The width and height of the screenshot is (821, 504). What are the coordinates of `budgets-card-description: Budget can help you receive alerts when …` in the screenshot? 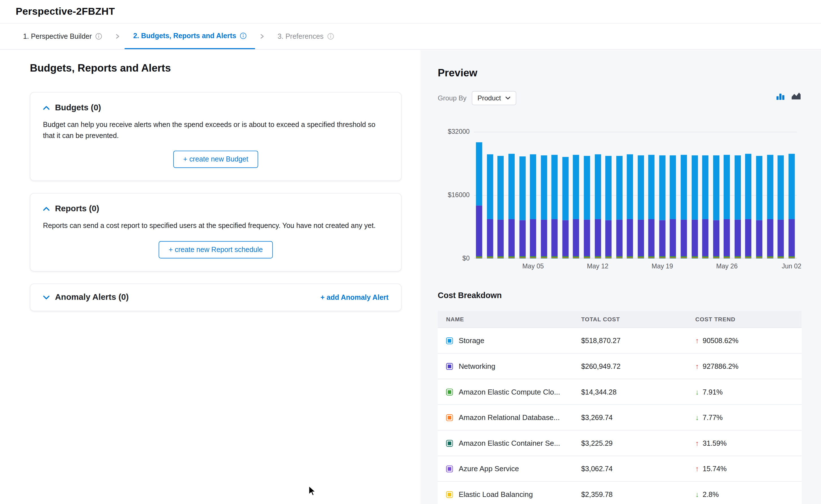 It's located at (216, 131).